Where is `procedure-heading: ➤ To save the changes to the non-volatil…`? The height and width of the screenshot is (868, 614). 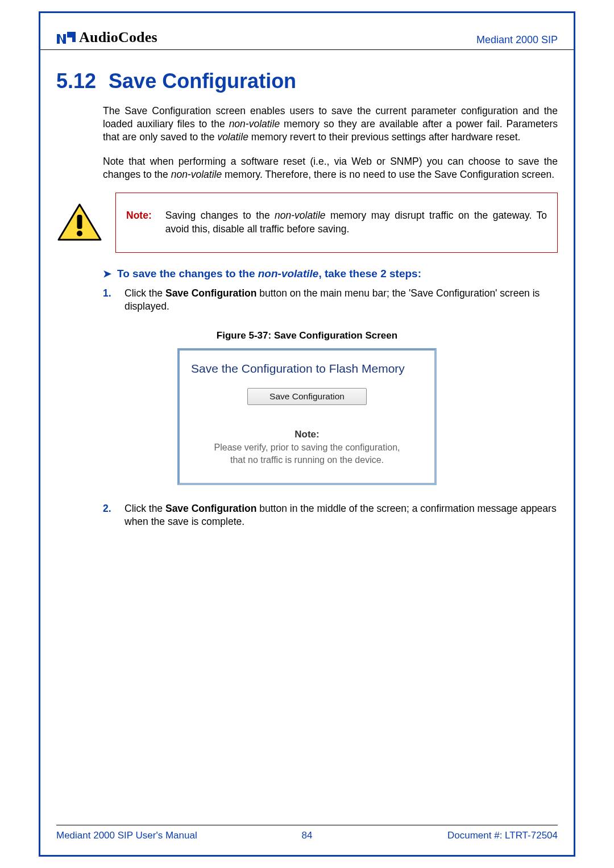 procedure-heading: ➤ To save the changes to the non-volatil… is located at coordinates (307, 274).